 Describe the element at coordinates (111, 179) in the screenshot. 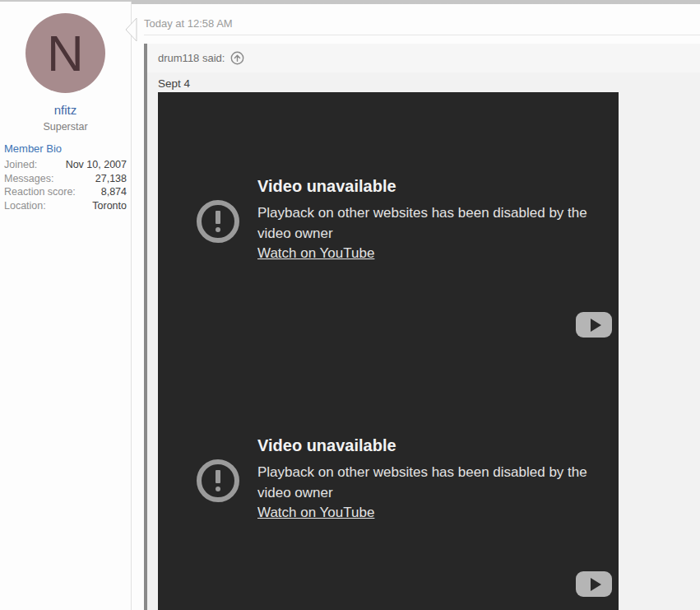

I see `stat-value: 27,138` at that location.